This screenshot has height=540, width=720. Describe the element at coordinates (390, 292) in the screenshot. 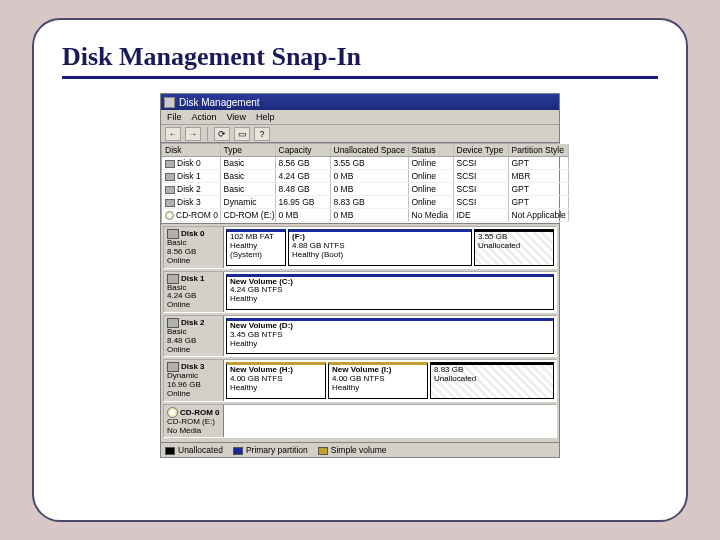

I see `disk1-vol-c: New Volume (C:) 4.24 GB NTFS Healthy` at that location.